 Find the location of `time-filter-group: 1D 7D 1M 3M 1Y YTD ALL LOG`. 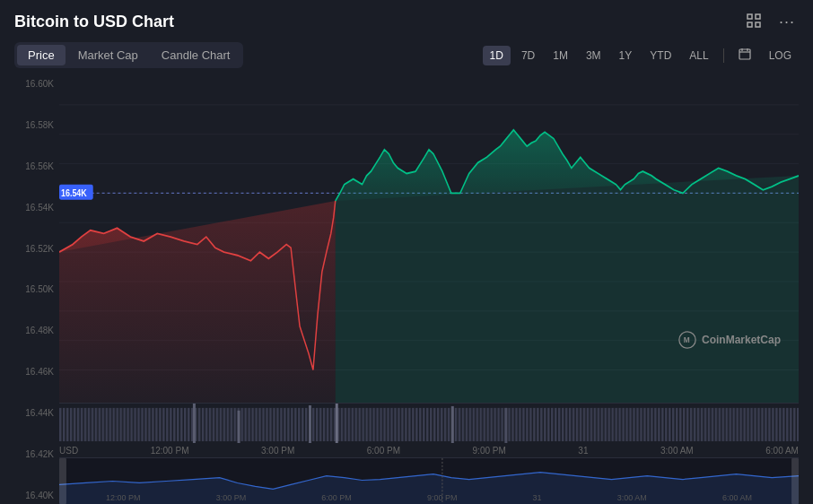

time-filter-group: 1D 7D 1M 3M 1Y YTD ALL LOG is located at coordinates (641, 56).